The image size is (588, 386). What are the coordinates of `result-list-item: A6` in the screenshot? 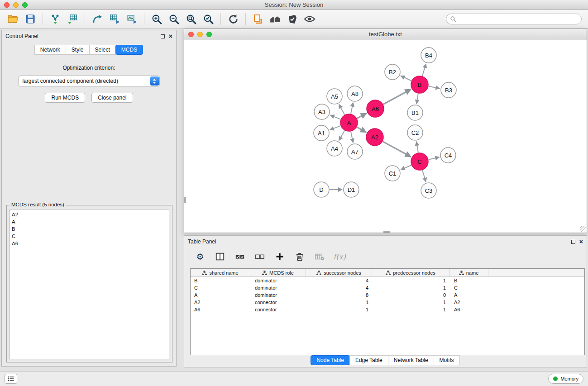 It's located at (91, 243).